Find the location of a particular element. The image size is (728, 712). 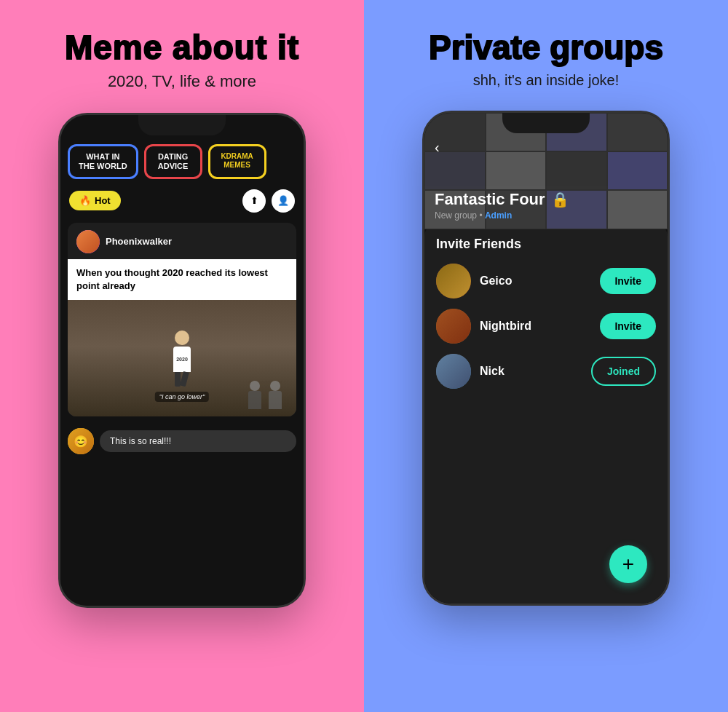

admin-badge: Admin is located at coordinates (498, 215).